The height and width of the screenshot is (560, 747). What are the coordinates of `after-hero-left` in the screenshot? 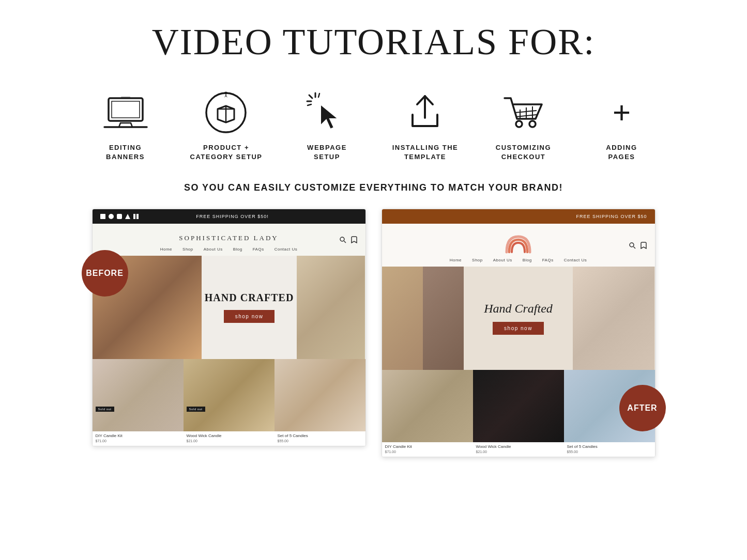 It's located at (423, 318).